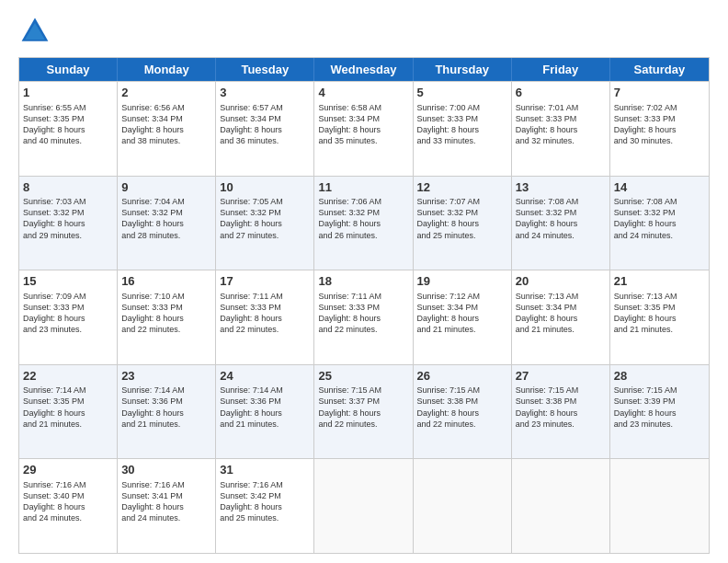 The height and width of the screenshot is (563, 728). Describe the element at coordinates (68, 412) in the screenshot. I see `calendar-cell: 22Sunrise: 7:14 AMSunset: 3:35 PMDayligh…` at that location.